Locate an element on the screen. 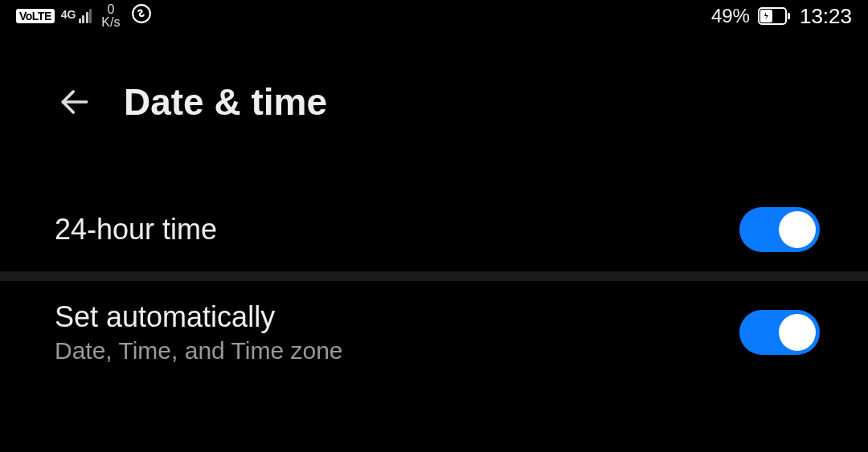 The image size is (868, 452). signal-bars-icon is located at coordinates (85, 16).